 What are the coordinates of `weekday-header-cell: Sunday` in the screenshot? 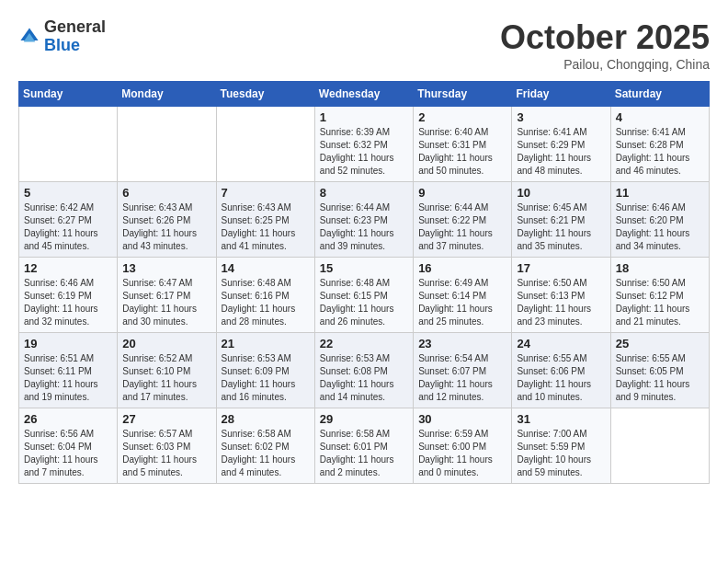 It's located at (68, 94).